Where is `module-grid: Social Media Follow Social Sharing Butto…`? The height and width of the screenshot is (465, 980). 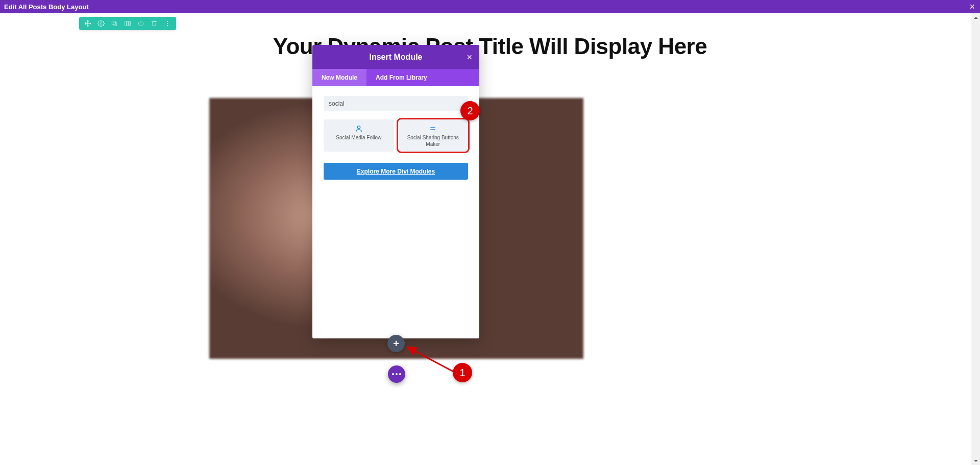
module-grid: Social Media Follow Social Sharing Butto… is located at coordinates (396, 136).